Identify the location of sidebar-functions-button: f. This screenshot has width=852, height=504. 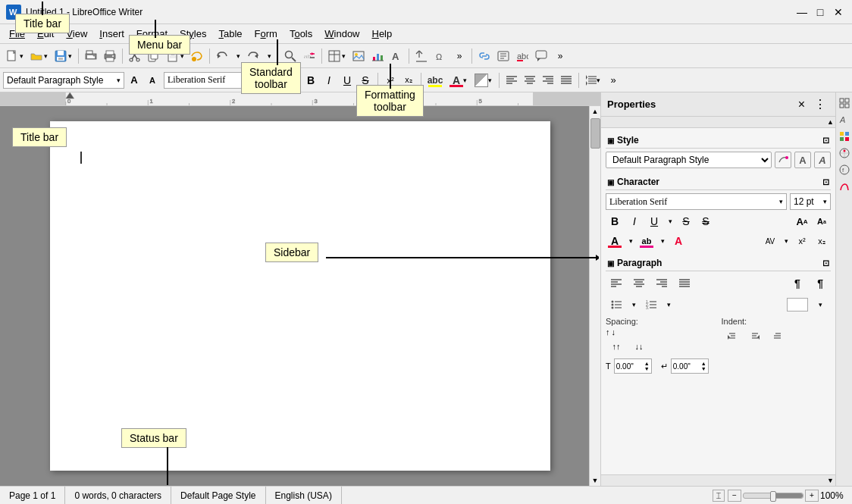
(844, 170).